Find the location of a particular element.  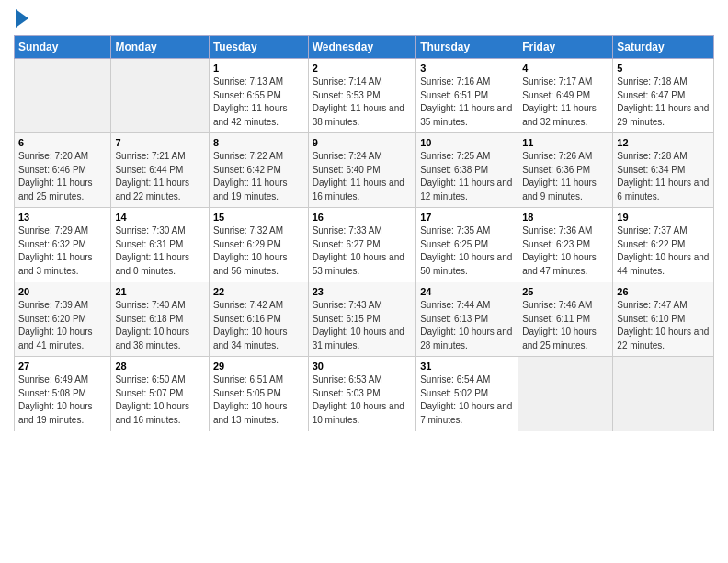

calendar-cell: 6Sunrise: 7:20 AMSunset: 6:46 PMDaylight… is located at coordinates (63, 171).